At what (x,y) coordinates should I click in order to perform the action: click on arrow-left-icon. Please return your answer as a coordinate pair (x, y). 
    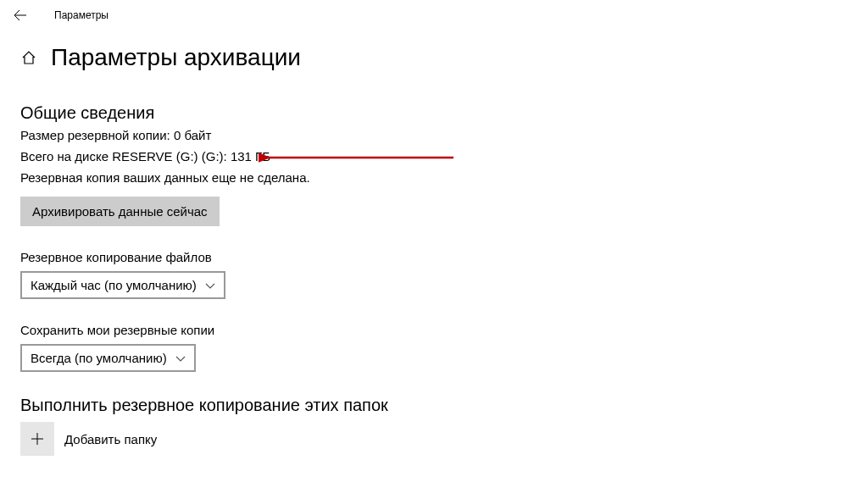
    Looking at the image, I should click on (20, 15).